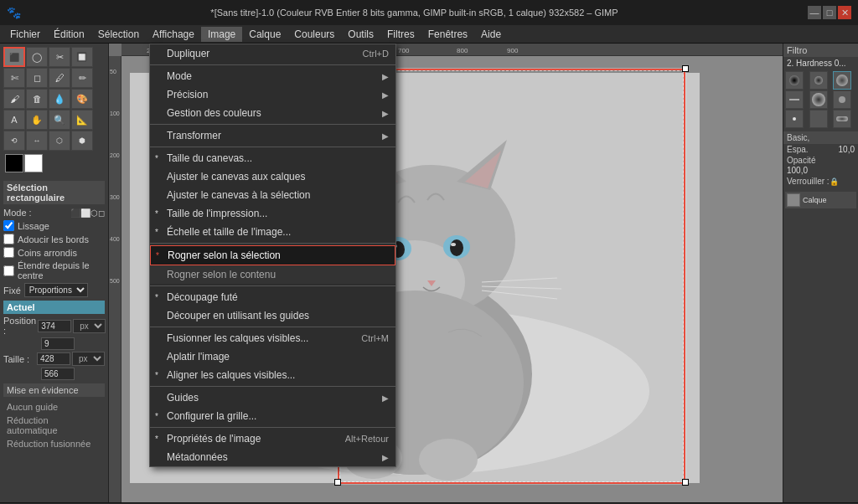  I want to click on menu-gestion-label: Gestion des couleurs, so click(214, 113).